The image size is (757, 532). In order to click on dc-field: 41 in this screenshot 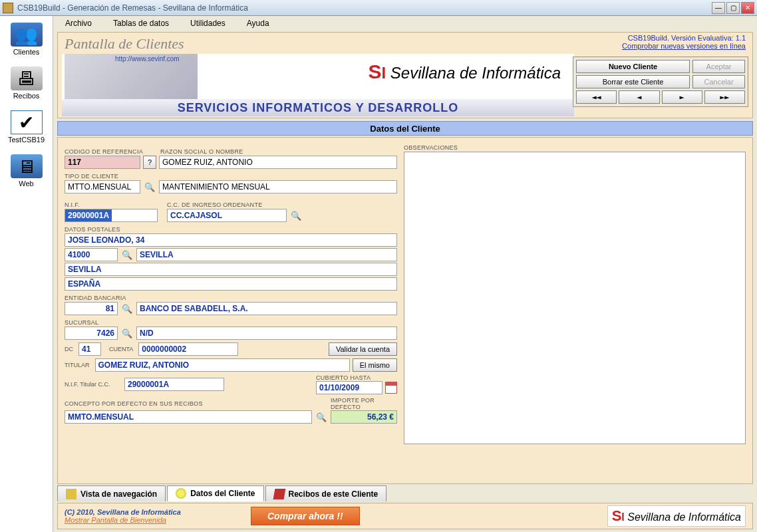, I will do `click(90, 349)`.